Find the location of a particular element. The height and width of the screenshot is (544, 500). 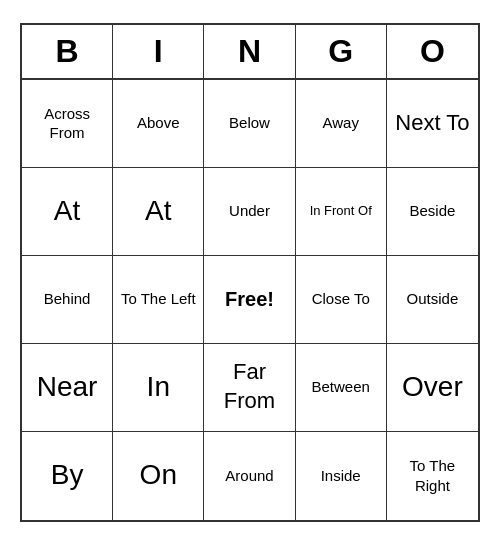

bingo-header: BINGO is located at coordinates (250, 52).